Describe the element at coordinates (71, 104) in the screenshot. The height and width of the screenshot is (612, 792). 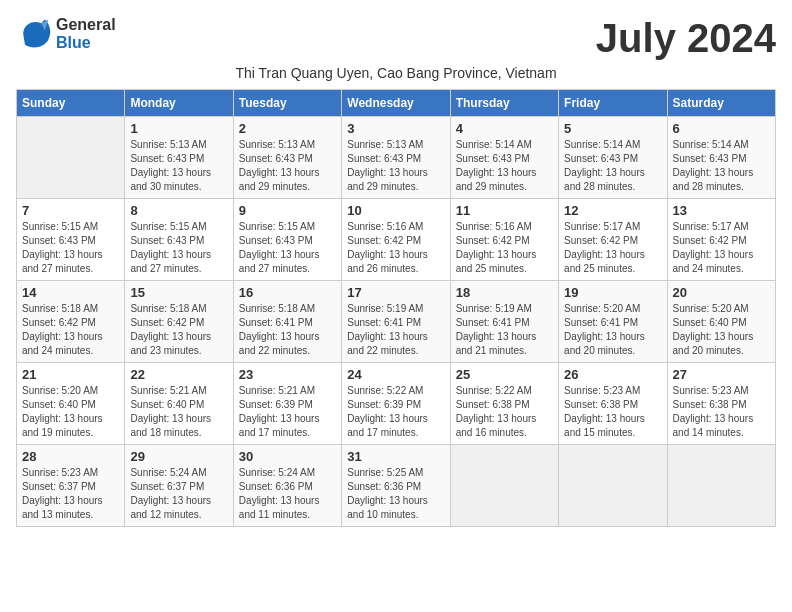
I see `day-header-sunday: Sunday` at that location.